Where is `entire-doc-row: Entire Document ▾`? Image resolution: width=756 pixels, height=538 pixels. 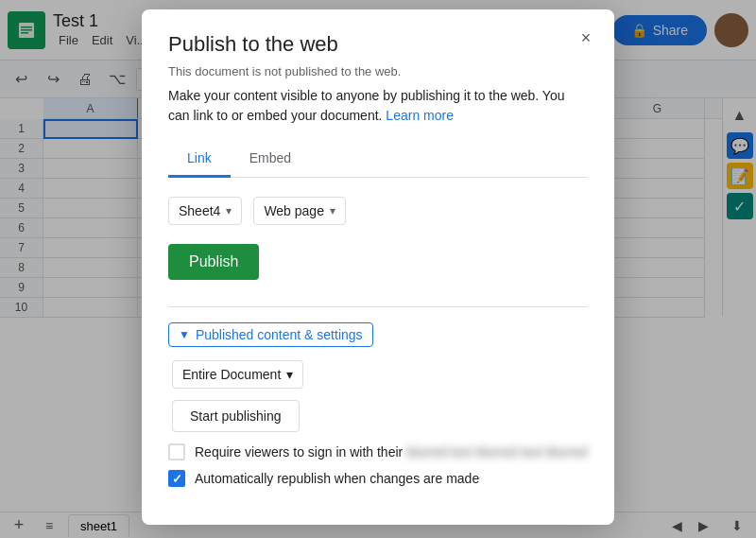 entire-doc-row: Entire Document ▾ is located at coordinates (380, 374).